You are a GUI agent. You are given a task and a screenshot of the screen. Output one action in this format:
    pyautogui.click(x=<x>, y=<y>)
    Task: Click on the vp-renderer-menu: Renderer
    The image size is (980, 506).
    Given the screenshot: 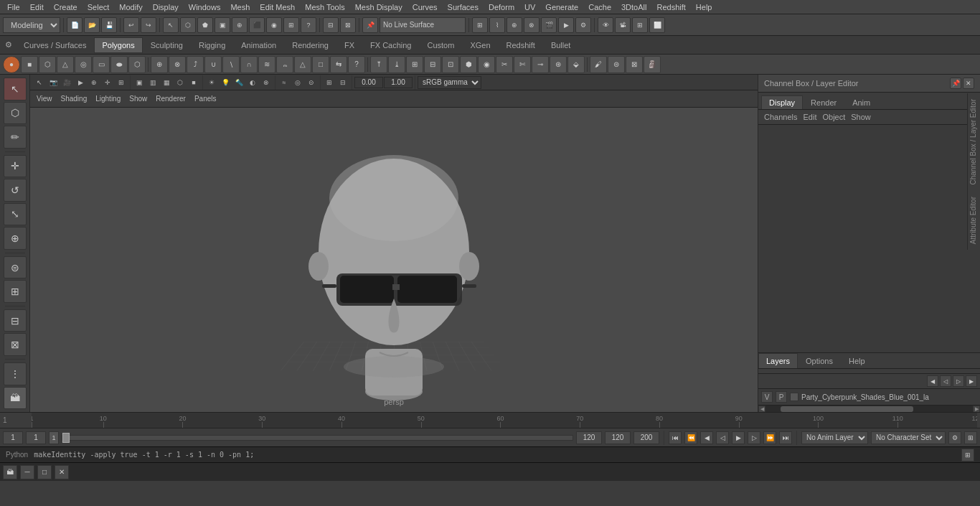 What is the action you would take?
    pyautogui.click(x=171, y=99)
    